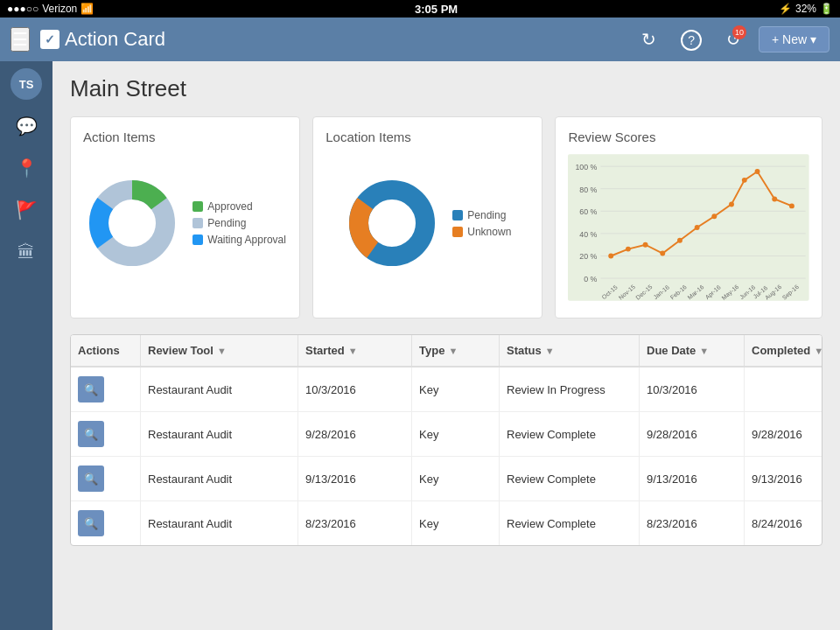  What do you see at coordinates (26, 126) in the screenshot?
I see `messages-icon: 💬` at bounding box center [26, 126].